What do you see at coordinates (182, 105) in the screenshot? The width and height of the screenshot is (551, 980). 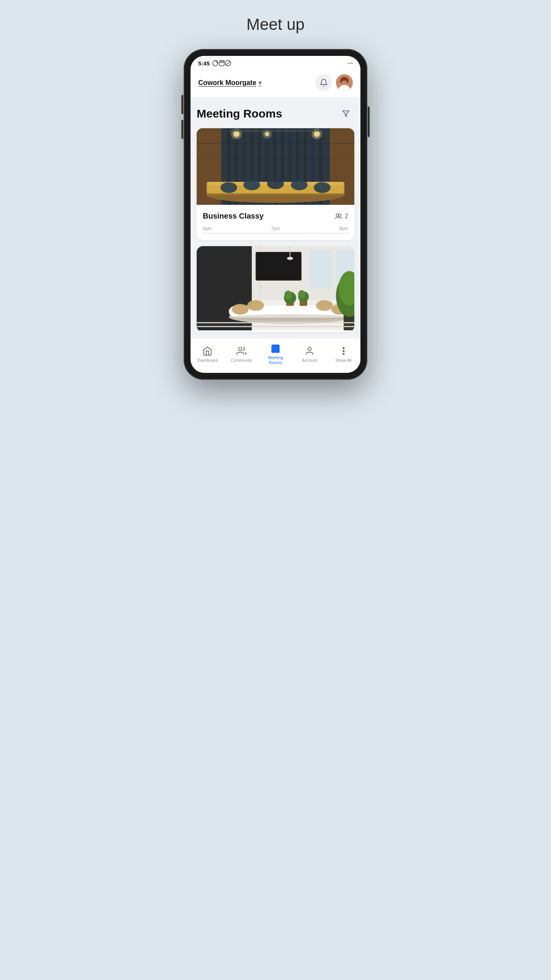 I see `vol-up-button` at bounding box center [182, 105].